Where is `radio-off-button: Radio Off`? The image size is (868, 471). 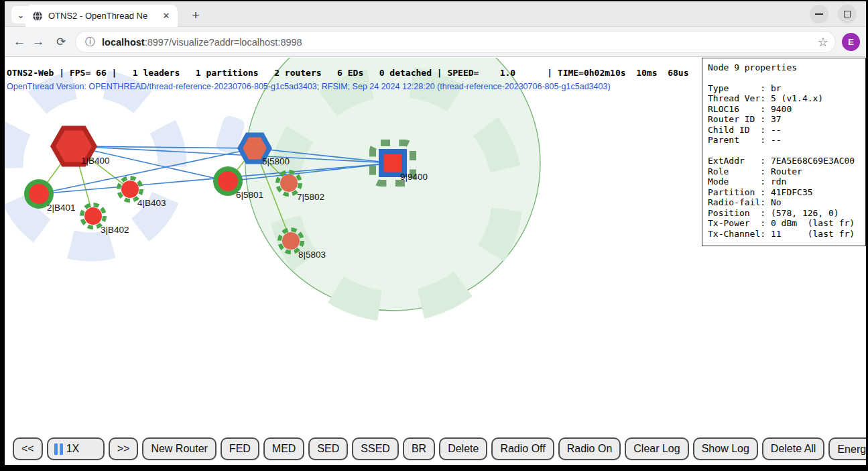 radio-off-button: Radio Off is located at coordinates (523, 449).